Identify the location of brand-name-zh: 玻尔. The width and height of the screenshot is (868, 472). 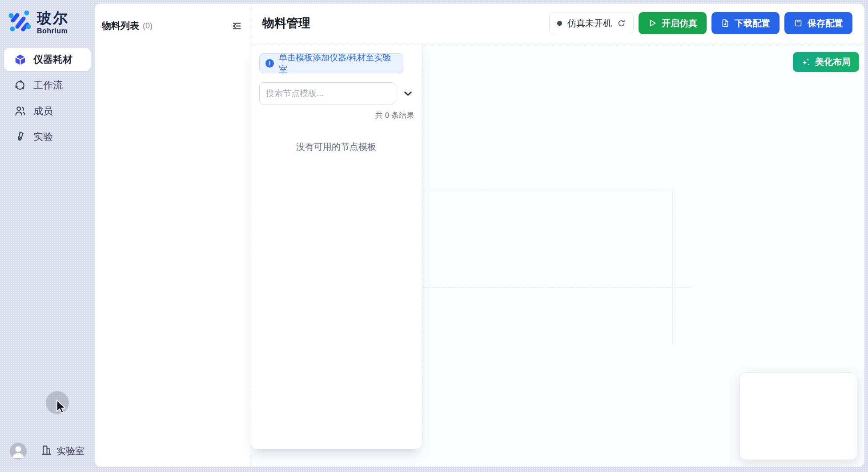
(53, 18).